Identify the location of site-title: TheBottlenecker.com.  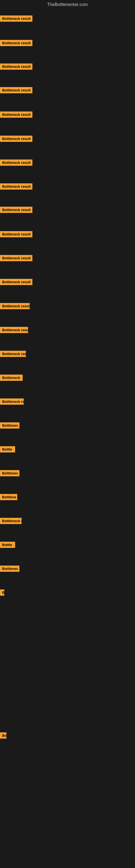
(68, 4).